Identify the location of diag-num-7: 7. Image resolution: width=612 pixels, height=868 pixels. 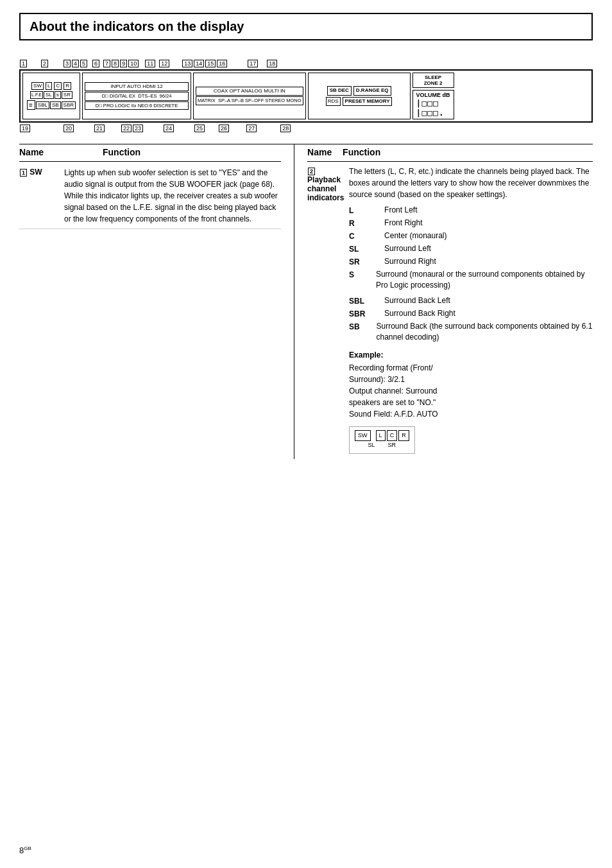
(106, 64).